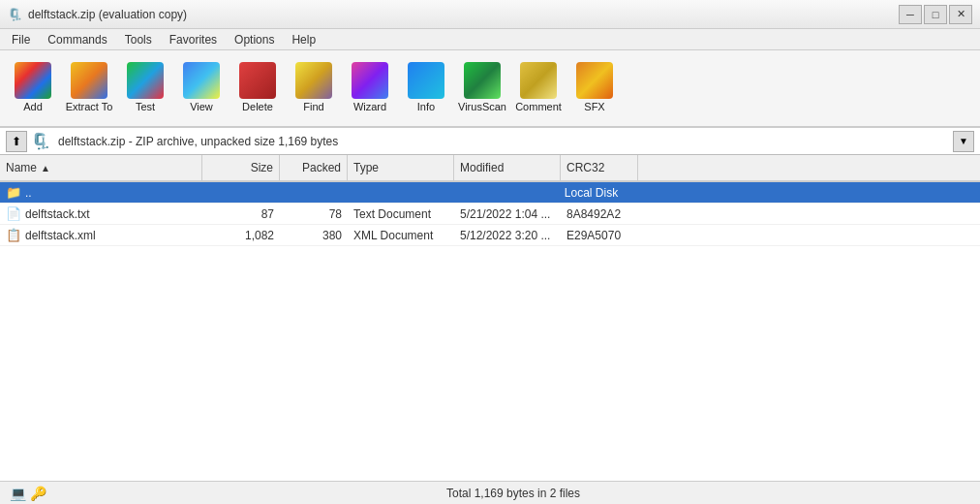 This screenshot has width=980, height=504. What do you see at coordinates (314, 168) in the screenshot?
I see `col-header-packed: Packed` at bounding box center [314, 168].